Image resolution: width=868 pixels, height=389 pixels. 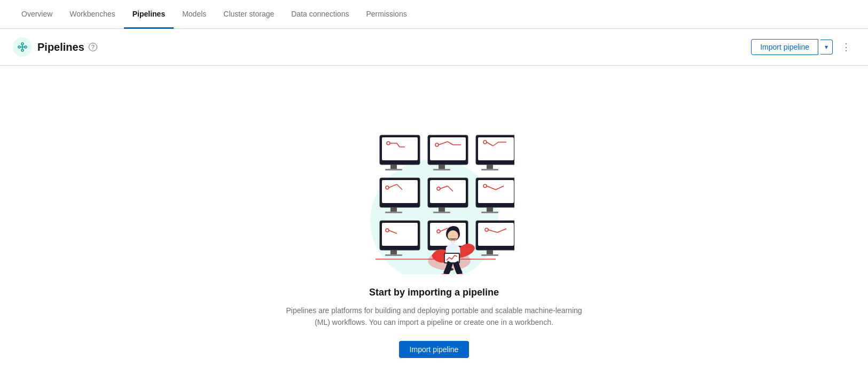 What do you see at coordinates (434, 349) in the screenshot?
I see `cta-import-pipeline-button: Import pipeline` at bounding box center [434, 349].